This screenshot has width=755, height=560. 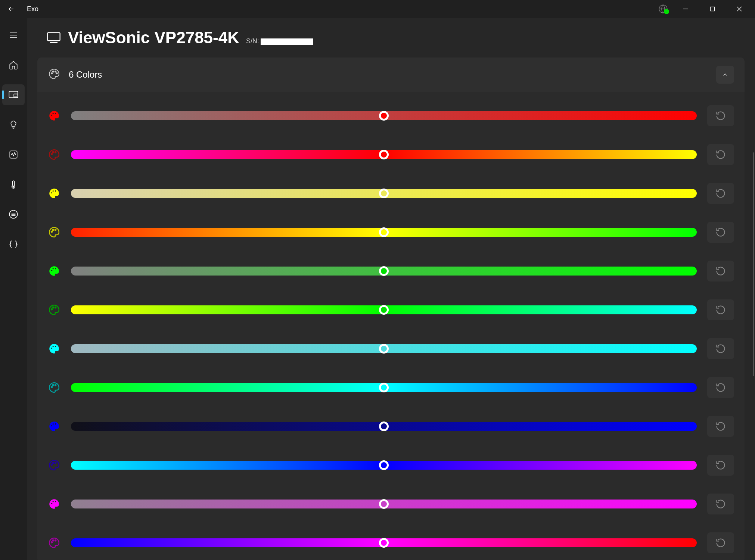 I want to click on slider-row-magenta-sat, so click(x=391, y=504).